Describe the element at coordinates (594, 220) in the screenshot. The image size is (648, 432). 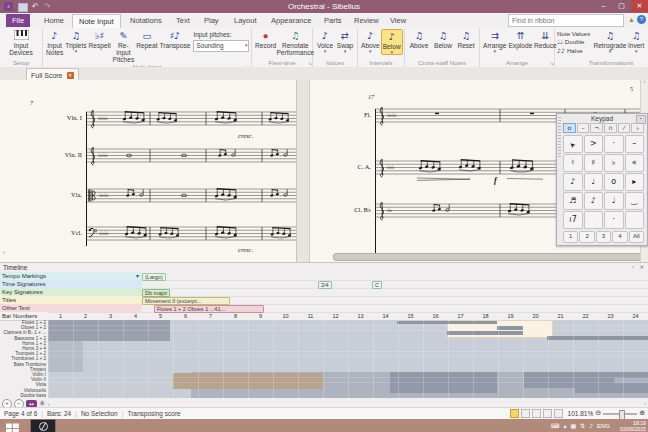
I see `keypad-blank-button` at that location.